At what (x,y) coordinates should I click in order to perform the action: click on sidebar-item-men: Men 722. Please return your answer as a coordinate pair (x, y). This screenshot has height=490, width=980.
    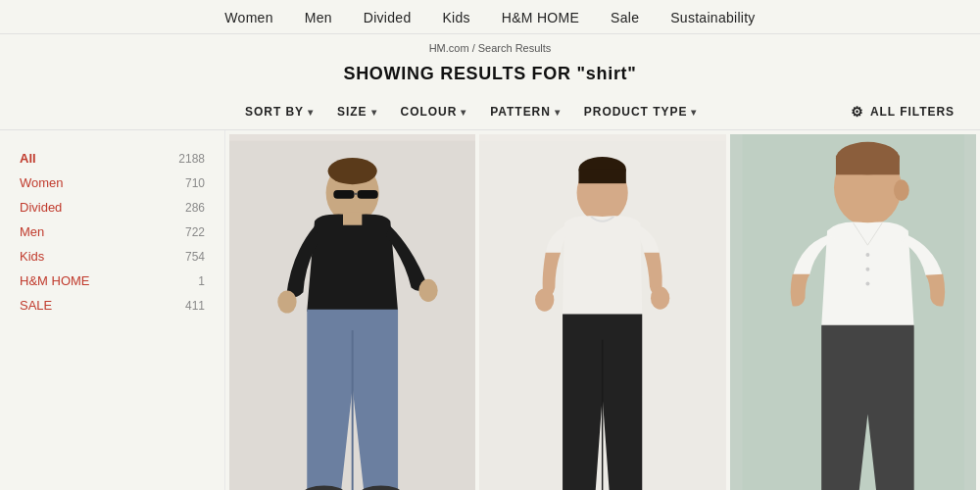
    Looking at the image, I should click on (112, 231).